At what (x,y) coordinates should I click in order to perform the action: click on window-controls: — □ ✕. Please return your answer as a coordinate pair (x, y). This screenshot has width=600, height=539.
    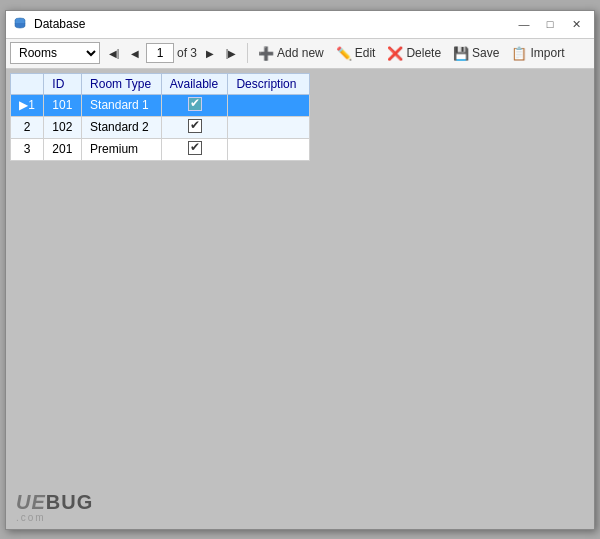
    Looking at the image, I should click on (550, 24).